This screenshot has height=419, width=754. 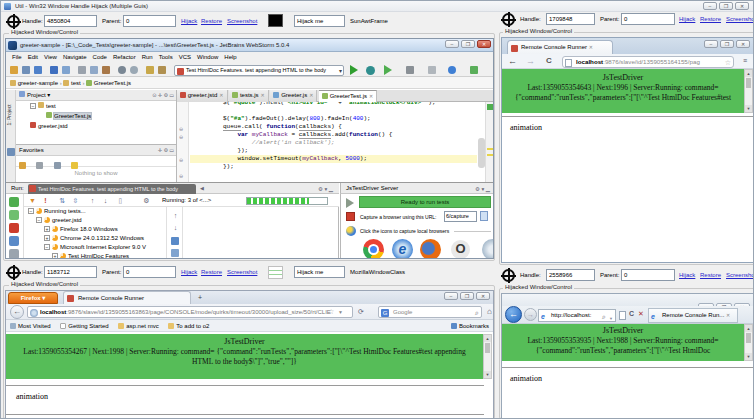 I want to click on handle-input: 2558966, so click(x=570, y=275).